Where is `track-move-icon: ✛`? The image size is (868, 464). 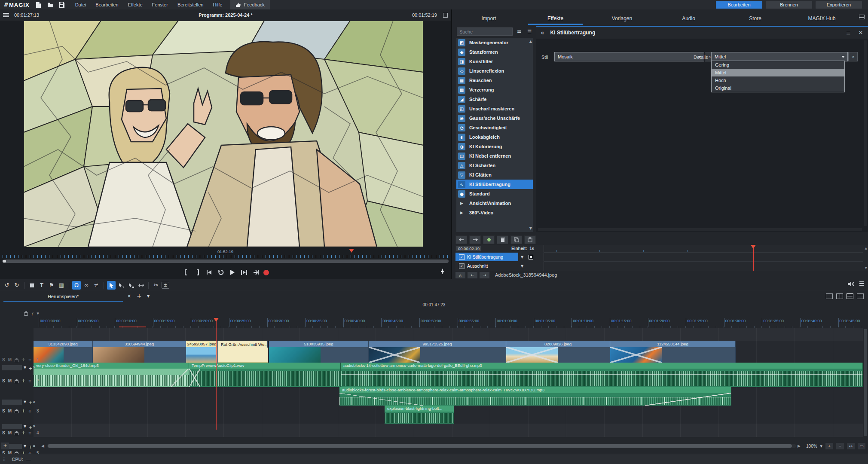 track-move-icon: ✛ is located at coordinates (23, 433).